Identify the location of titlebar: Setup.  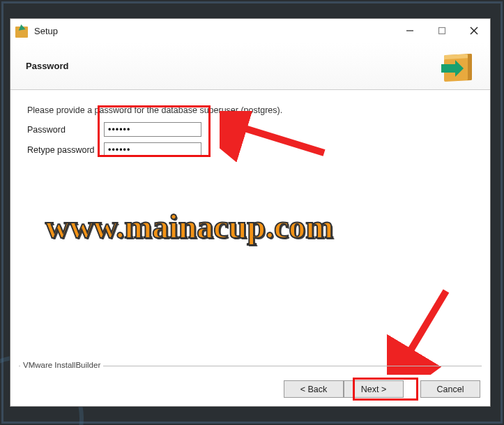
(250, 31).